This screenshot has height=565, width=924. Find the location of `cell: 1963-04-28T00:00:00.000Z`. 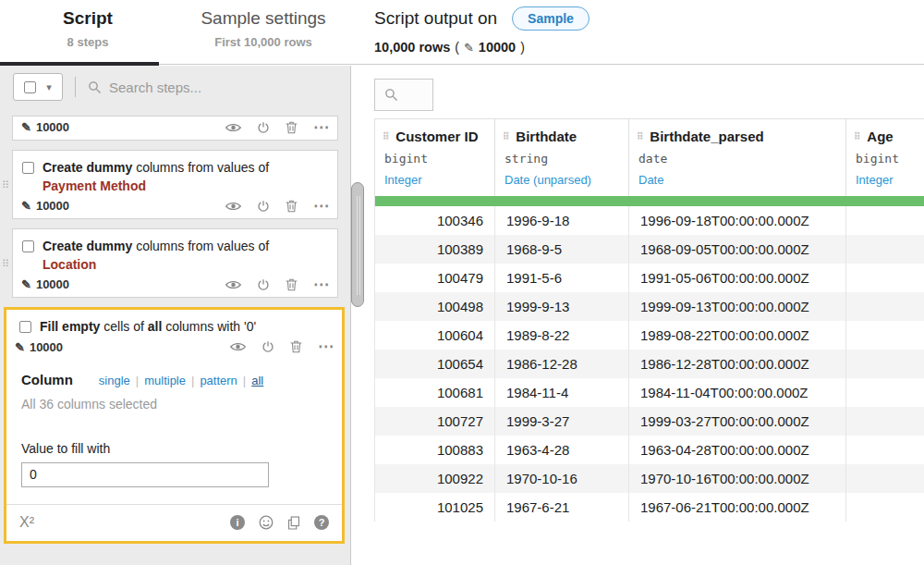

cell: 1963-04-28T00:00:00.000Z is located at coordinates (737, 449).